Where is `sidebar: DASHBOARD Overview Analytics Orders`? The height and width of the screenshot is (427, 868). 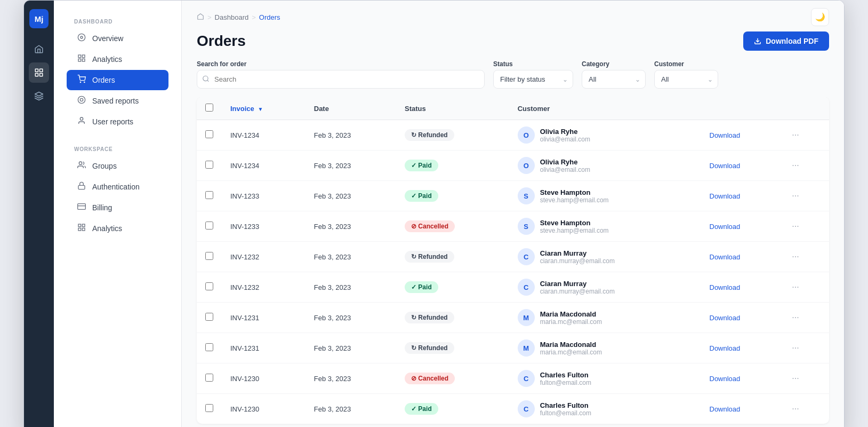 sidebar: DASHBOARD Overview Analytics Orders is located at coordinates (118, 213).